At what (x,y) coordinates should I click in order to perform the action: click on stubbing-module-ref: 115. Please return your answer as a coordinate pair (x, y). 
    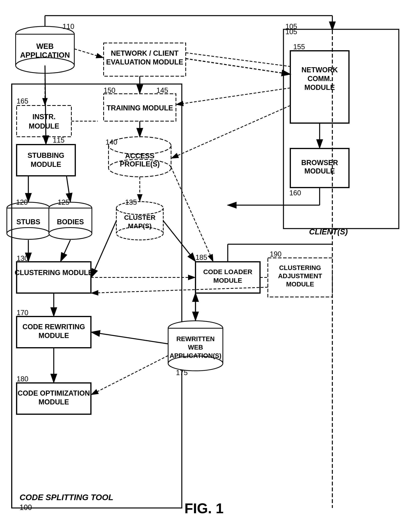
    Looking at the image, I should click on (59, 140).